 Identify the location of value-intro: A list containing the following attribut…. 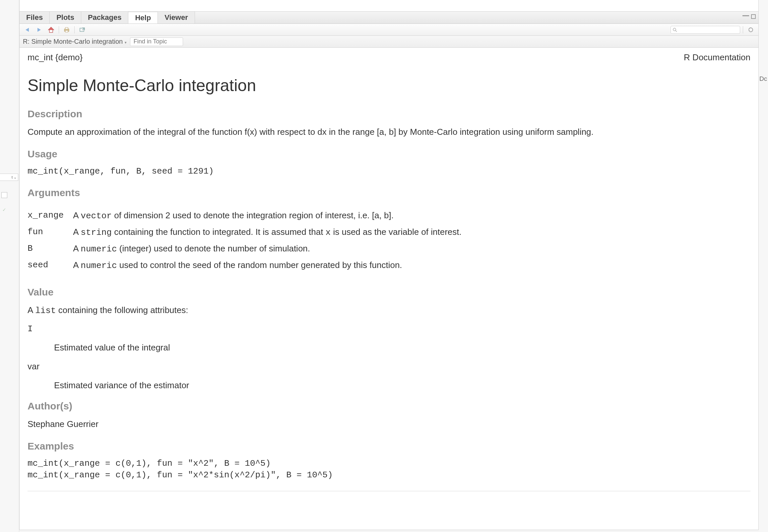
(389, 311).